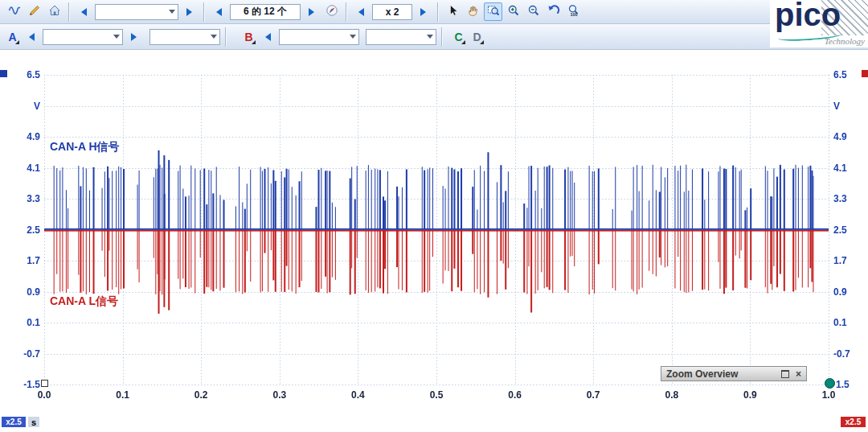 The height and width of the screenshot is (432, 868). Describe the element at coordinates (784, 373) in the screenshot. I see `popout-button` at that location.